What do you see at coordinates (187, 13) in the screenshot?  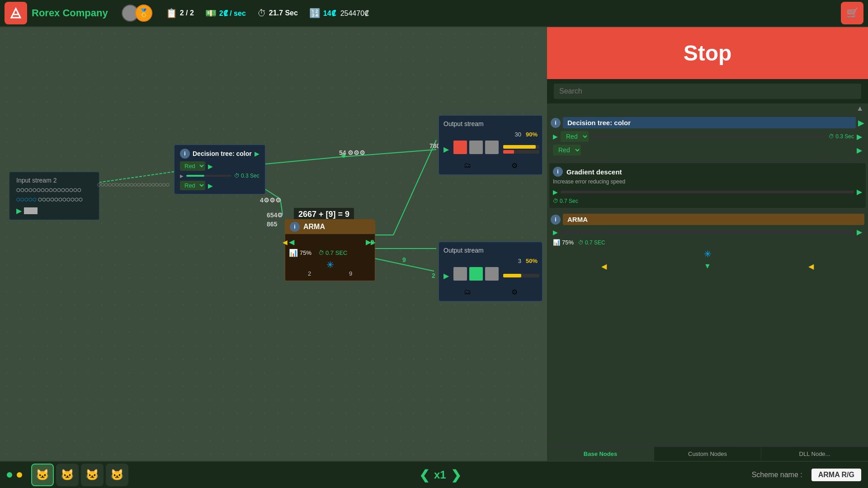 I see `missions-value: 2 / 2` at bounding box center [187, 13].